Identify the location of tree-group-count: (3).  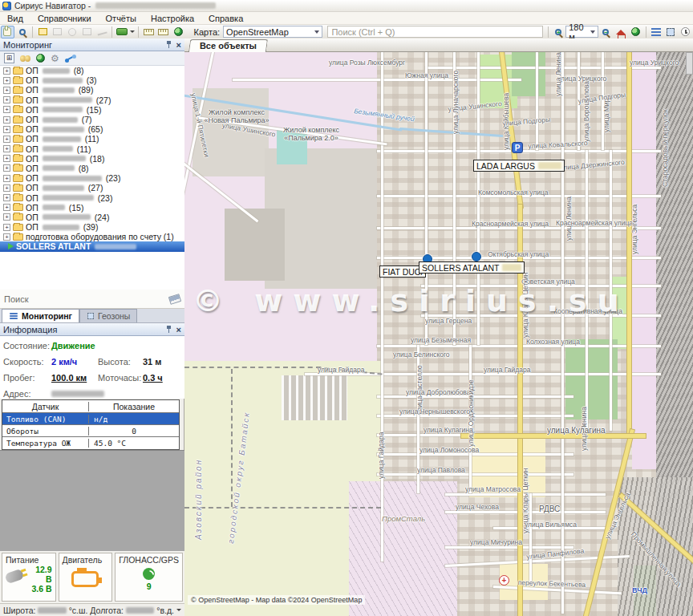
(91, 80).